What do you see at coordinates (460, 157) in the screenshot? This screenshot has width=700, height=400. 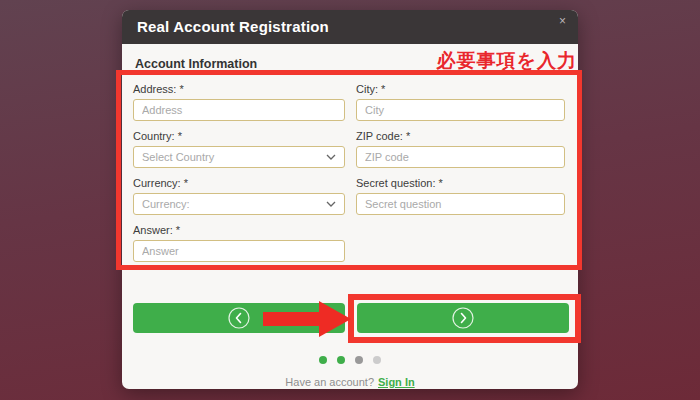 I see `zip-code-input` at bounding box center [460, 157].